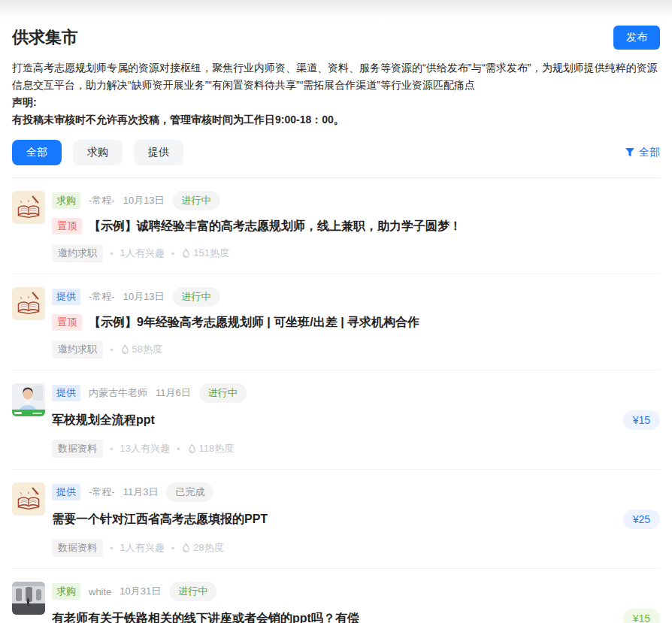 The width and height of the screenshot is (672, 623). I want to click on filter-dropdown: 全部, so click(642, 153).